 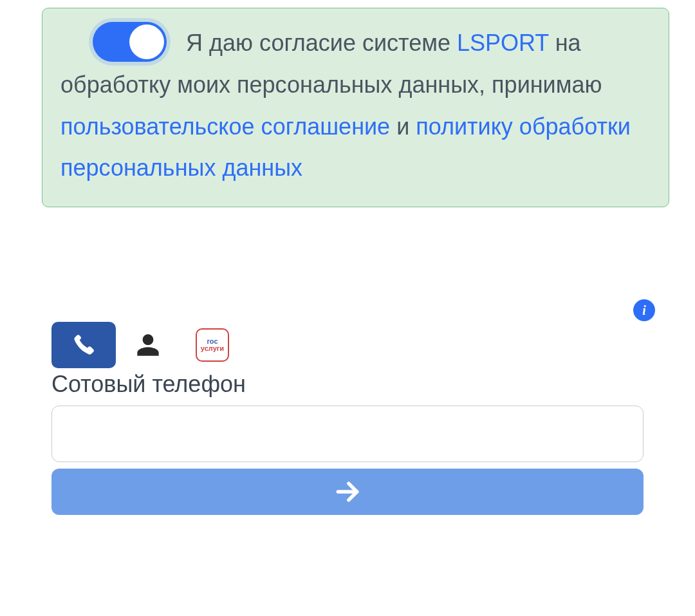 What do you see at coordinates (348, 384) in the screenshot?
I see `phone-label: Сотовый телефон` at bounding box center [348, 384].